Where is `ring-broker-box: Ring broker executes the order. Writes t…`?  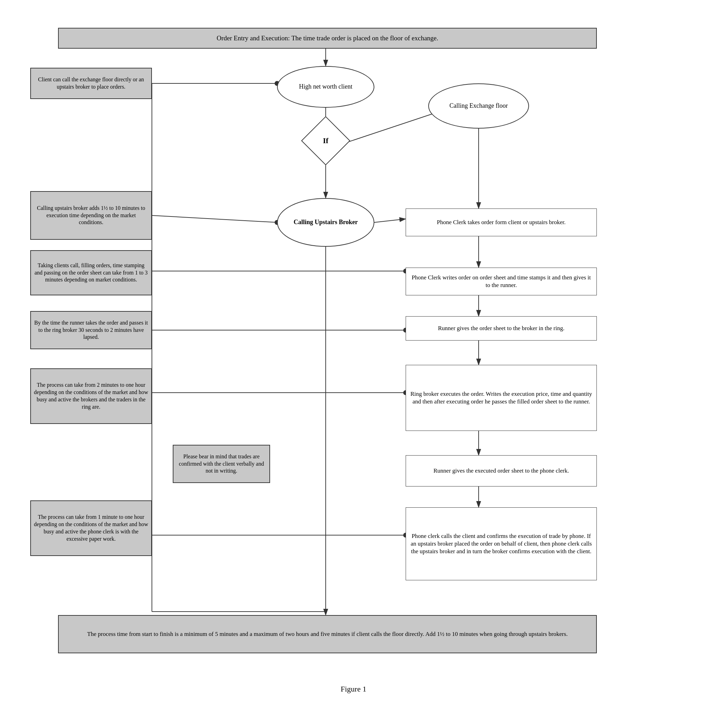
ring-broker-box: Ring broker executes the order. Writes t… is located at coordinates (501, 398).